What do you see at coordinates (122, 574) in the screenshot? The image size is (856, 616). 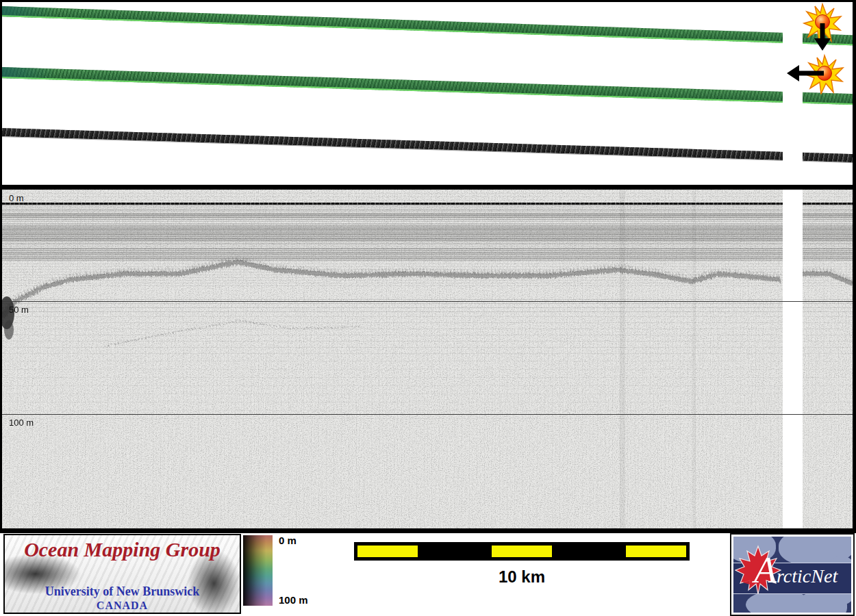 I see `omg-logo: Ocean Mapping Group University of New Br…` at bounding box center [122, 574].